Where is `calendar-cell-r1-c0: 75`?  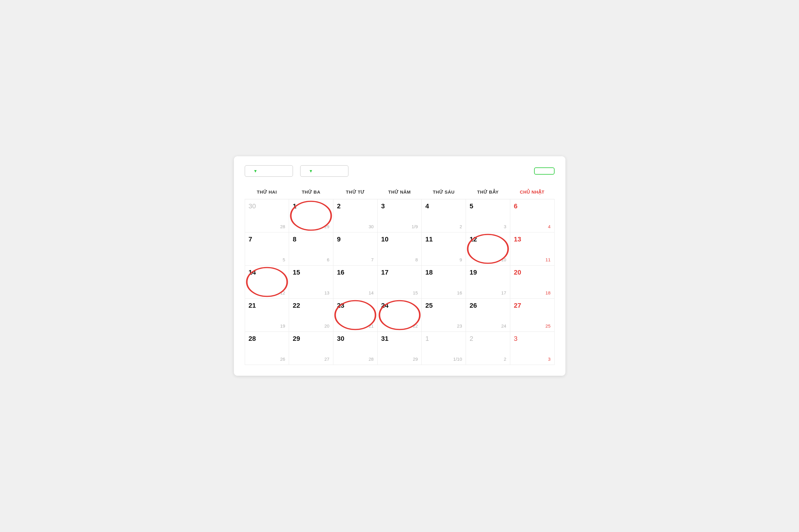
calendar-cell-r1-c0: 75 is located at coordinates (267, 249).